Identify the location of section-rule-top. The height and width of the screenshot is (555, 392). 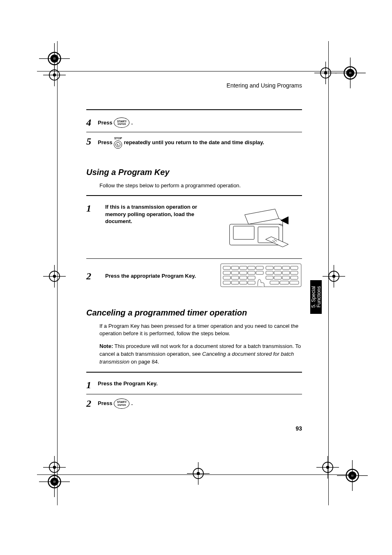
(194, 110).